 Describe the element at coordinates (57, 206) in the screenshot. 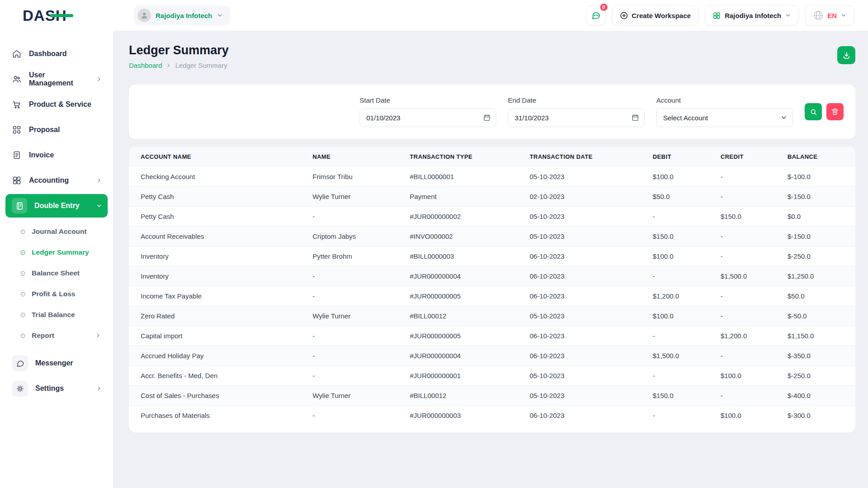

I see `sidebar-item-label: Double Entry` at that location.